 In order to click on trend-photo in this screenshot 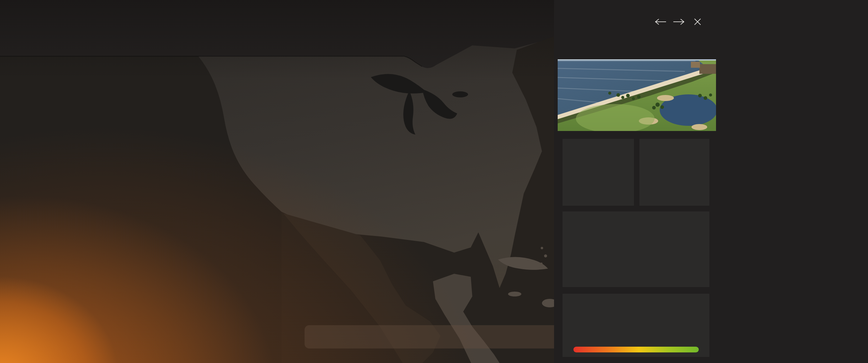, I will do `click(637, 95)`.